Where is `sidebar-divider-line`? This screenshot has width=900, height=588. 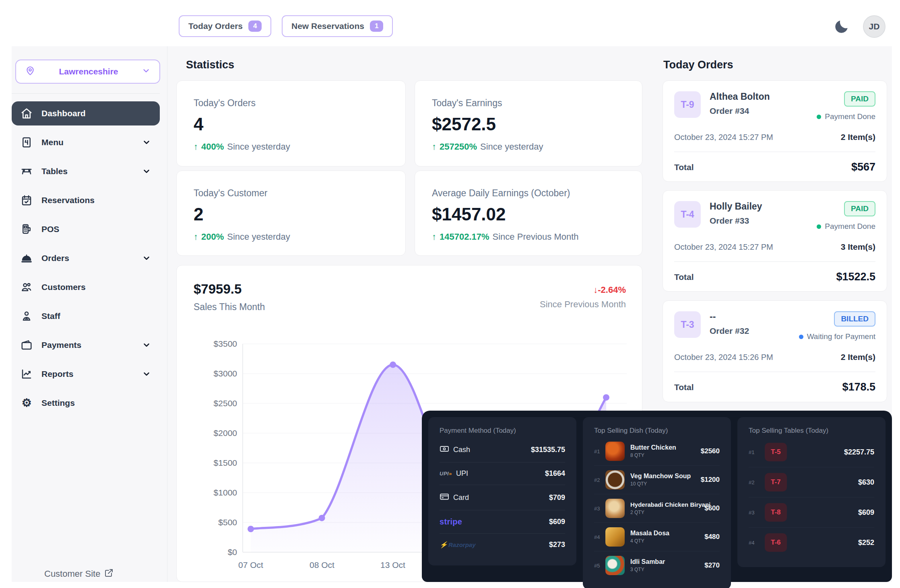
sidebar-divider-line is located at coordinates (167, 314).